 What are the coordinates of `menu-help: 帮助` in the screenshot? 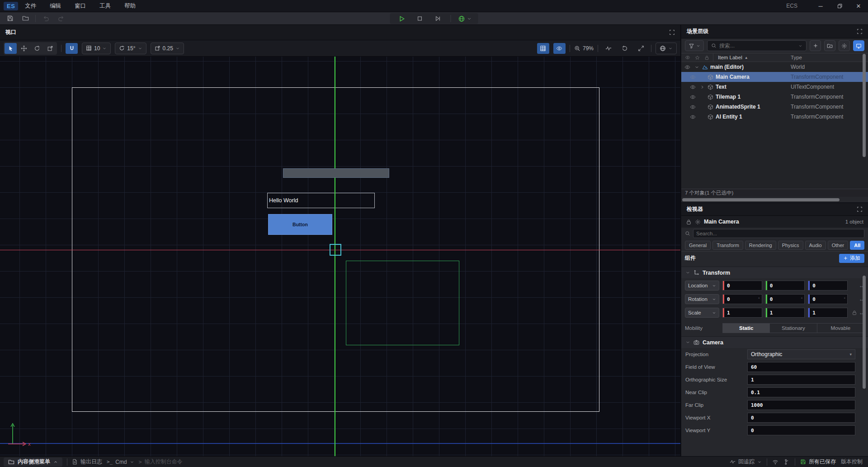 It's located at (130, 6).